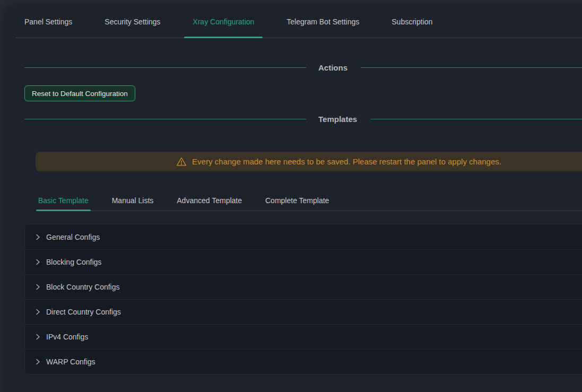 The width and height of the screenshot is (582, 392). What do you see at coordinates (303, 362) in the screenshot?
I see `accordion-row-warp-configs: WARP Configs` at bounding box center [303, 362].